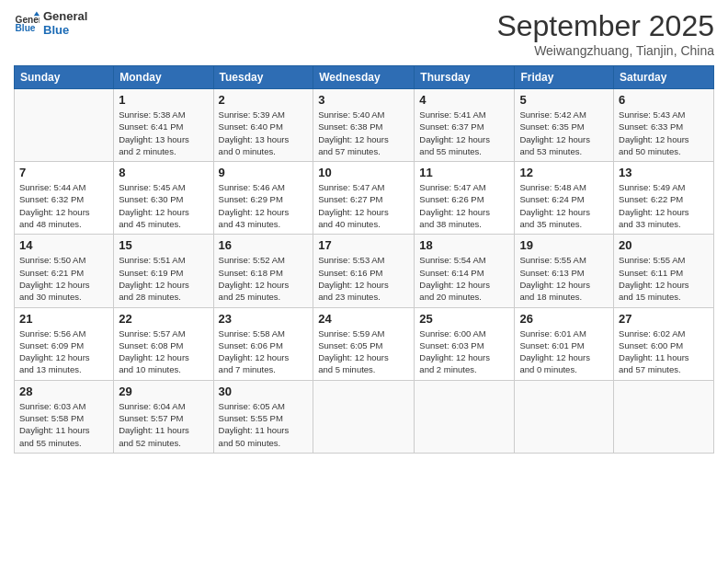 The height and width of the screenshot is (563, 728). What do you see at coordinates (263, 344) in the screenshot?
I see `calendar-cell: 23Sunrise: 5:58 AM Sunset: 6:06 PM Dayli…` at bounding box center [263, 344].